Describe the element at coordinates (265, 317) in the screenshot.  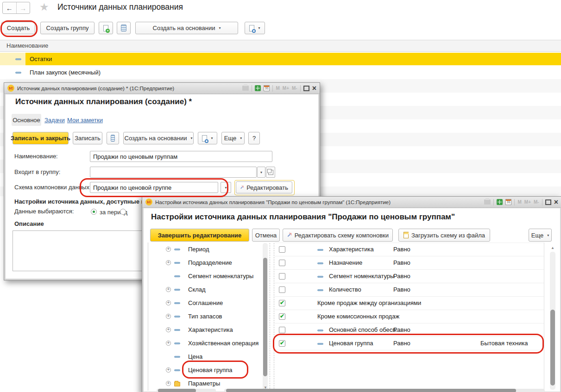
I see `tree-scrollbar-thumb` at that location.